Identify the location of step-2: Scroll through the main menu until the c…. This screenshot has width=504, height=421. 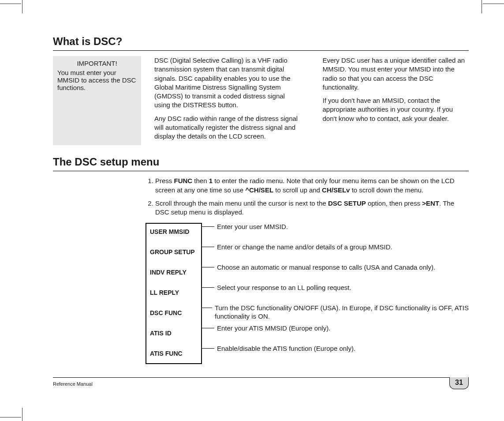
(312, 208).